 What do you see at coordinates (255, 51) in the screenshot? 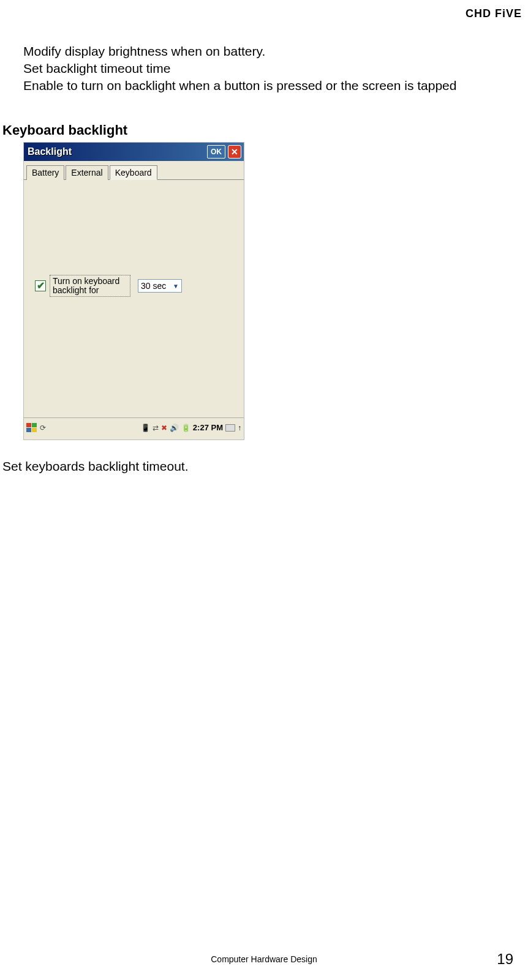
I see `intro-line-1: Modify display brightness when on batter…` at bounding box center [255, 51].